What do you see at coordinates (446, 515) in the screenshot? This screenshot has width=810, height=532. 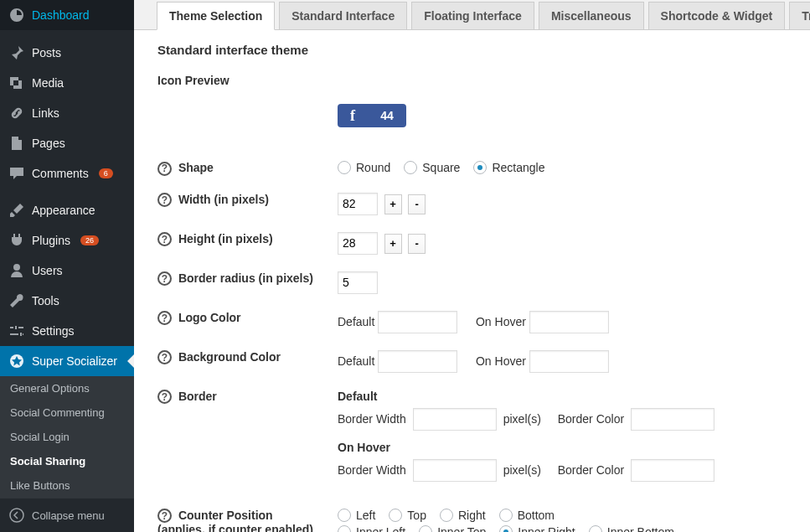 I see `counter-right-radio` at bounding box center [446, 515].